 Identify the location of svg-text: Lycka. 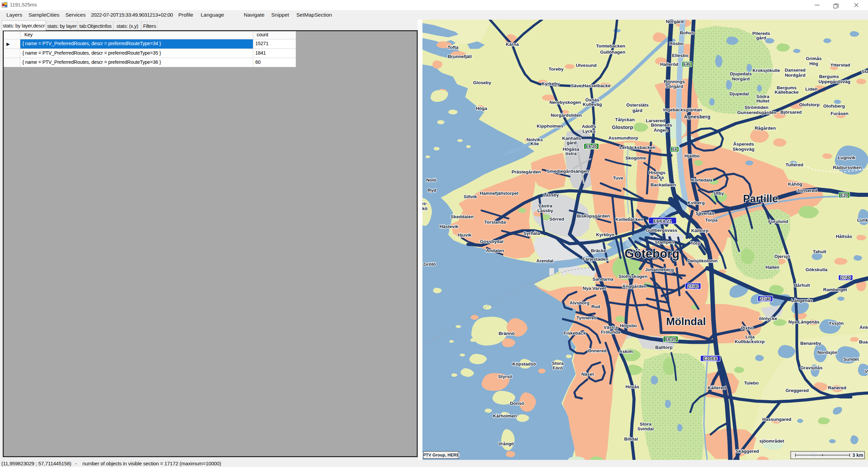
(589, 131).